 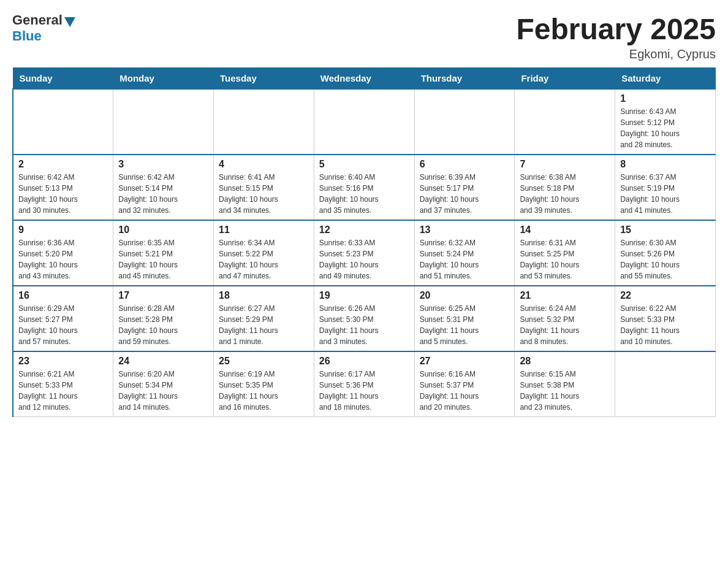 I want to click on day-info: Sunrise: 6:39 AM Sunset: 5:17 PM Dayligh…, so click(x=464, y=194).